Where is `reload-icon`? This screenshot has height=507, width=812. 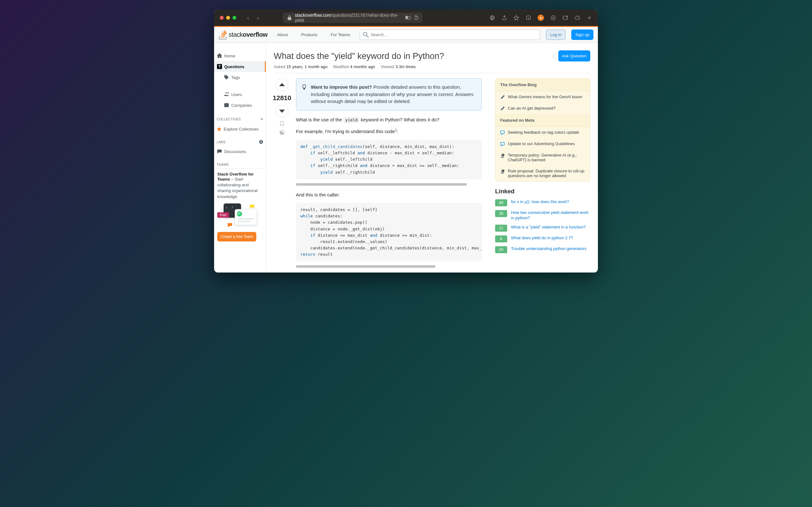
reload-icon is located at coordinates (416, 17).